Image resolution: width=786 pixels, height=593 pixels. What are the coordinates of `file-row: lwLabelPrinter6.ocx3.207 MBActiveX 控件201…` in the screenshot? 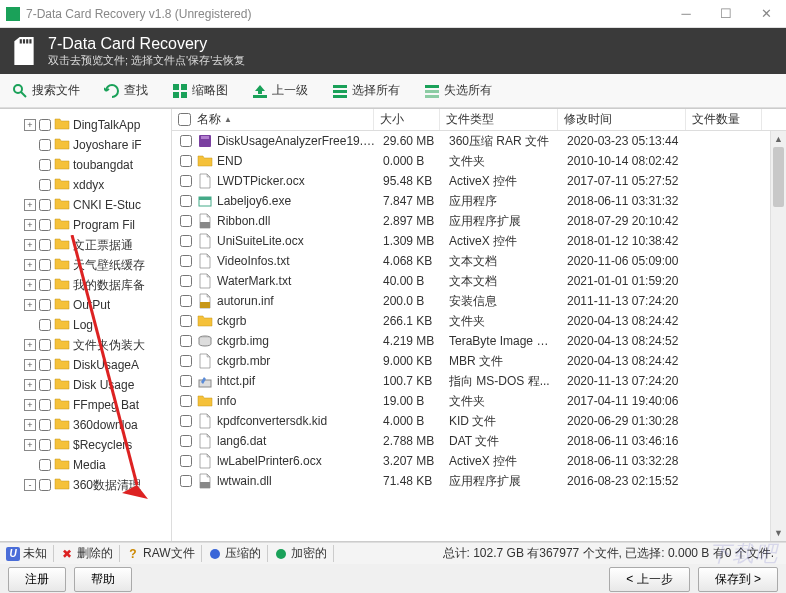 It's located at (479, 461).